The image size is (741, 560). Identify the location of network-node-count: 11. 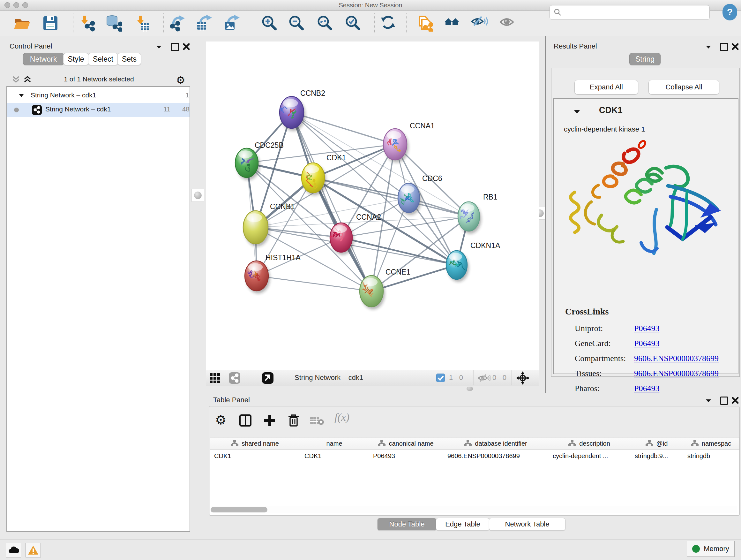
(163, 109).